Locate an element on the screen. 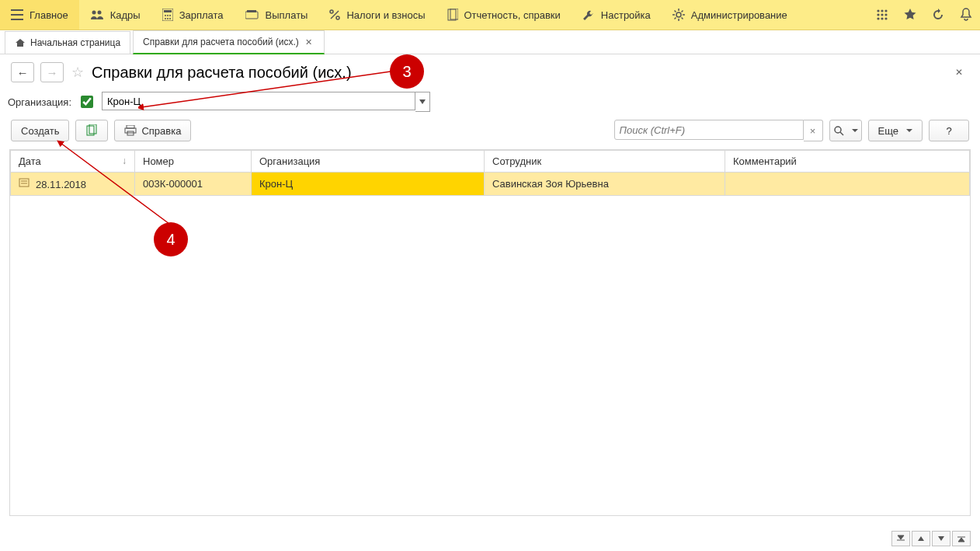 This screenshot has height=551, width=980. tab-home: Начальная страница is located at coordinates (68, 42).